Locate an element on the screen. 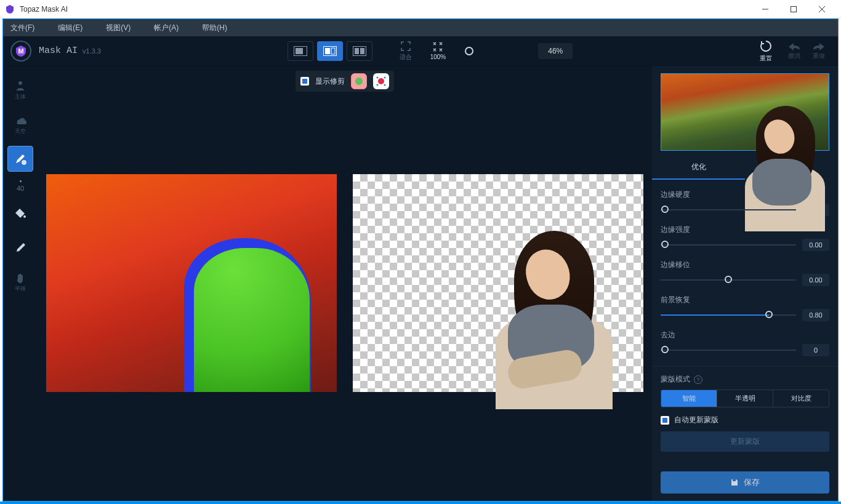  zoom-value: 46% is located at coordinates (555, 51).